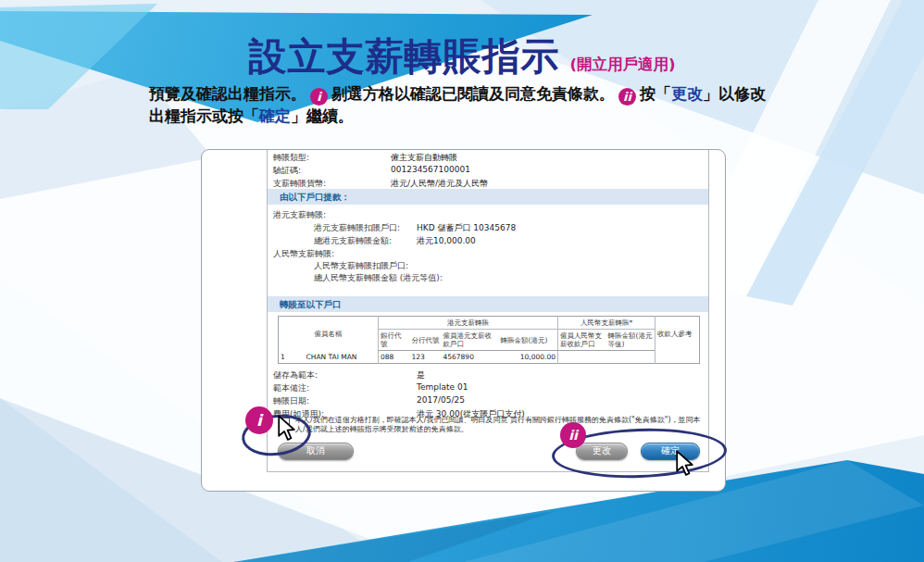  What do you see at coordinates (300, 215) in the screenshot?
I see `field-label: 港元支薪轉賬:` at bounding box center [300, 215].